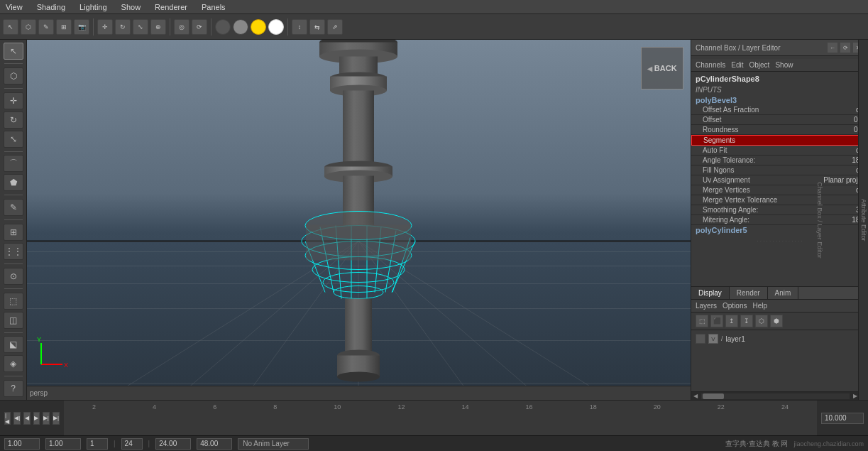  What do you see at coordinates (702, 321) in the screenshot?
I see `layer-tb-1: ⬚` at bounding box center [702, 321].